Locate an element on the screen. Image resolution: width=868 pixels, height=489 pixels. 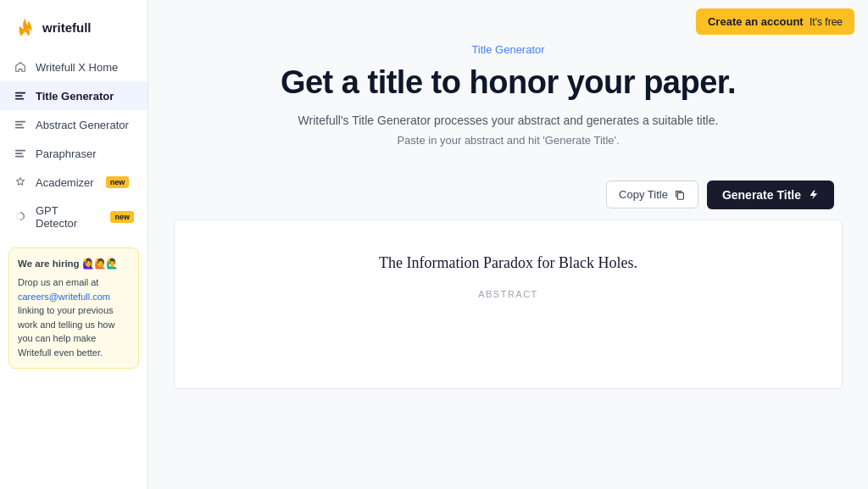
sidebar-item-home-label: Writefull X Home is located at coordinates (76, 68).